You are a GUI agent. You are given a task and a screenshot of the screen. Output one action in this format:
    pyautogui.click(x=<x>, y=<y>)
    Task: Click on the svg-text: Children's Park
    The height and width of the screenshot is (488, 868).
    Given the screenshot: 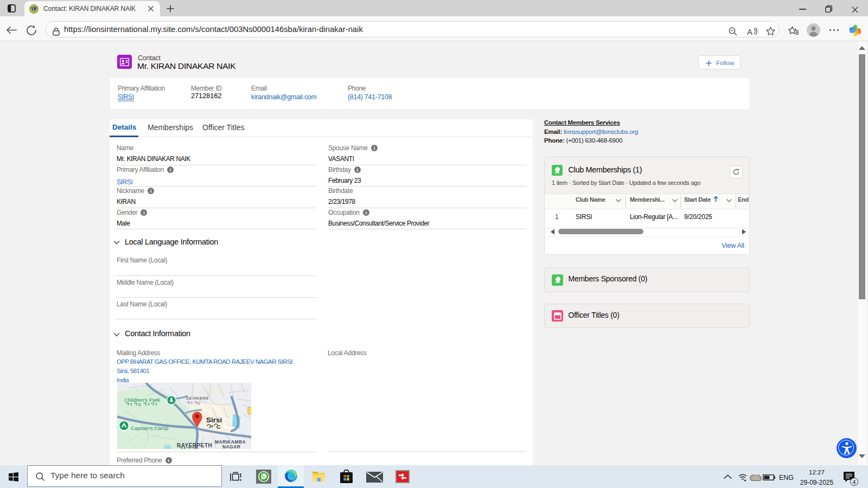 What is the action you would take?
    pyautogui.click(x=142, y=400)
    